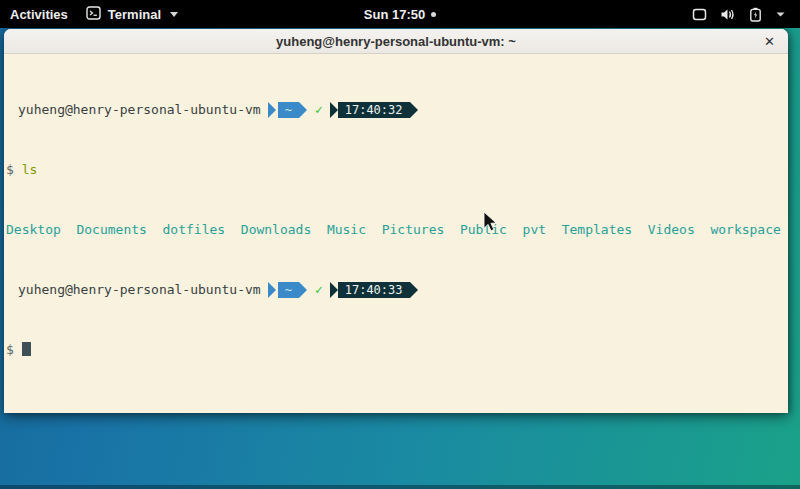 This screenshot has height=489, width=800. Describe the element at coordinates (132, 14) in the screenshot. I see `app-menu-button: Terminal` at that location.